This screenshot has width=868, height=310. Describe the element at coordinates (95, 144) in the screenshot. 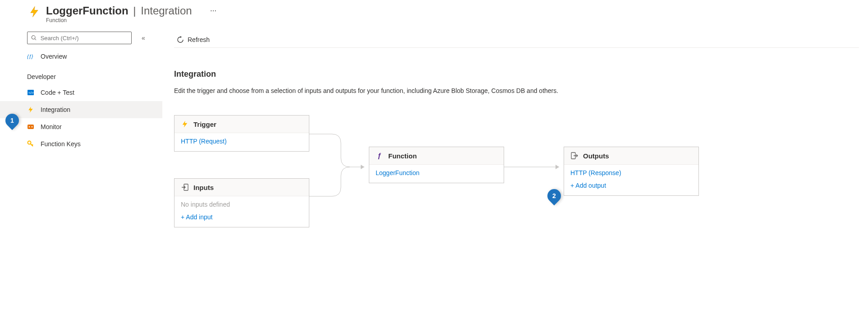

I see `sidebar-item-function-keys: Function Keys` at that location.